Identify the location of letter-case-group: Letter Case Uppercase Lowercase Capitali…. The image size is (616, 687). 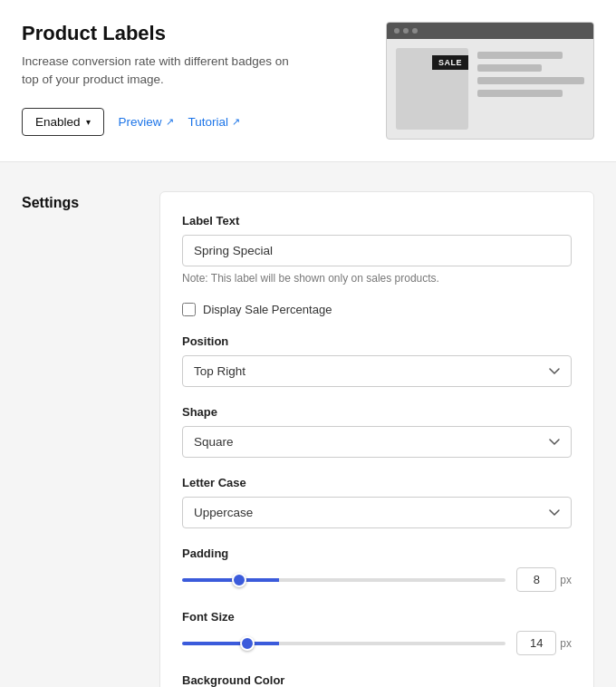
(377, 502).